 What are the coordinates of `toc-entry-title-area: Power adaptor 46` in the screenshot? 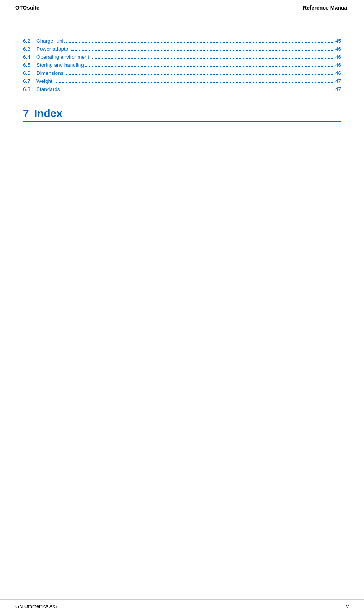 It's located at (189, 49).